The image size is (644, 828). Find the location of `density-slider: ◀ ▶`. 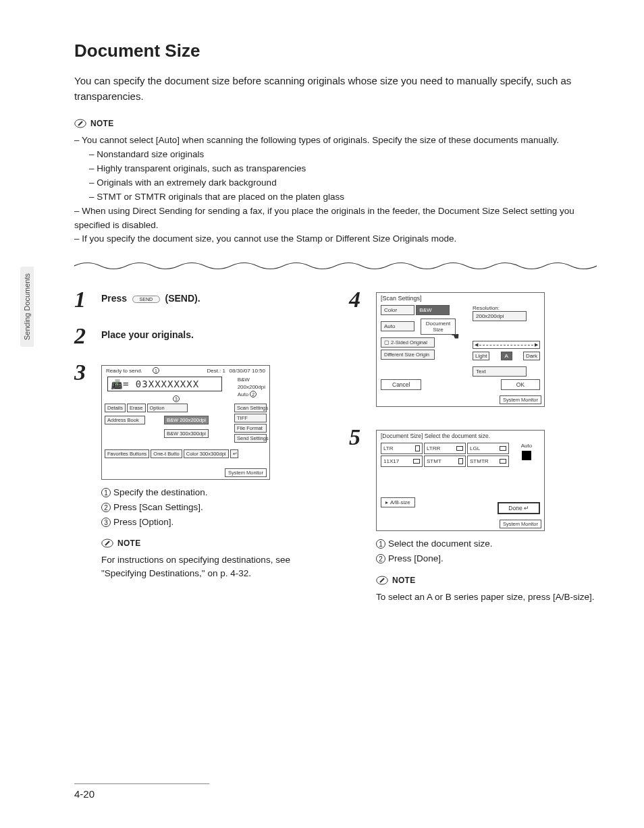

density-slider: ◀ ▶ is located at coordinates (506, 345).